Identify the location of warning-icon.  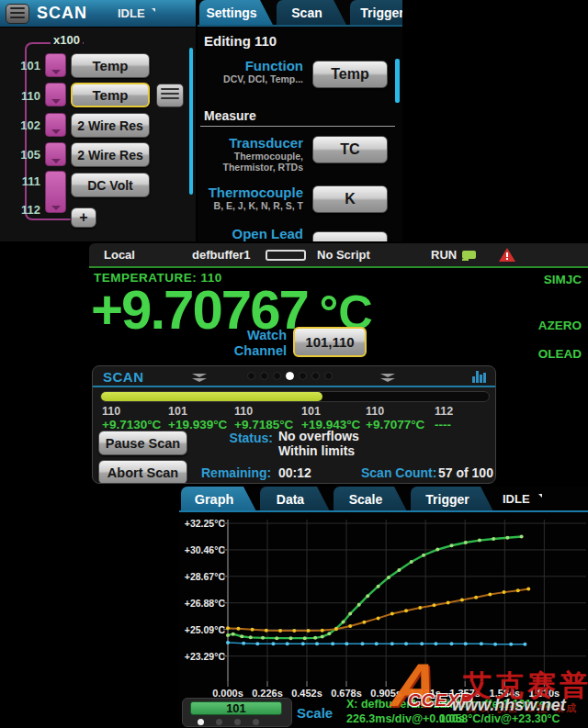
(507, 255).